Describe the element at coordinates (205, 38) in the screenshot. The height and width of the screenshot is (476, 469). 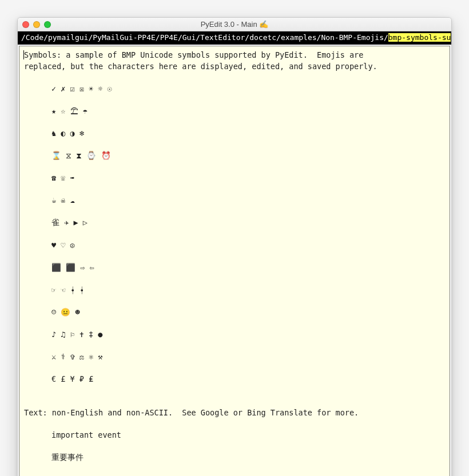
I see `path-prefix: /Code/pymailgui/PyMailGui-PP4E/PP4E/Gui/…` at that location.